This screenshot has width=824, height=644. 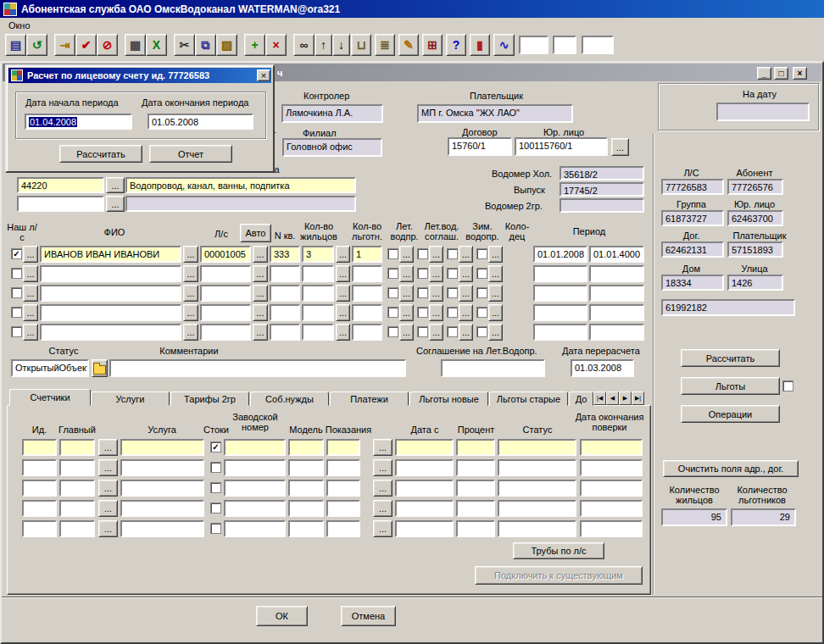 What do you see at coordinates (493, 368) in the screenshot?
I see `summer-agreement-field` at bounding box center [493, 368].